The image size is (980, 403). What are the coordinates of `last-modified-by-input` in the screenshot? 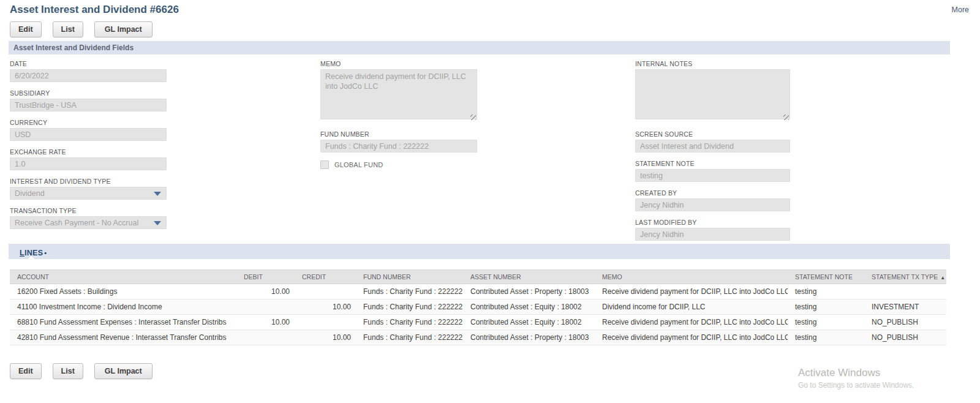 It's located at (713, 234).